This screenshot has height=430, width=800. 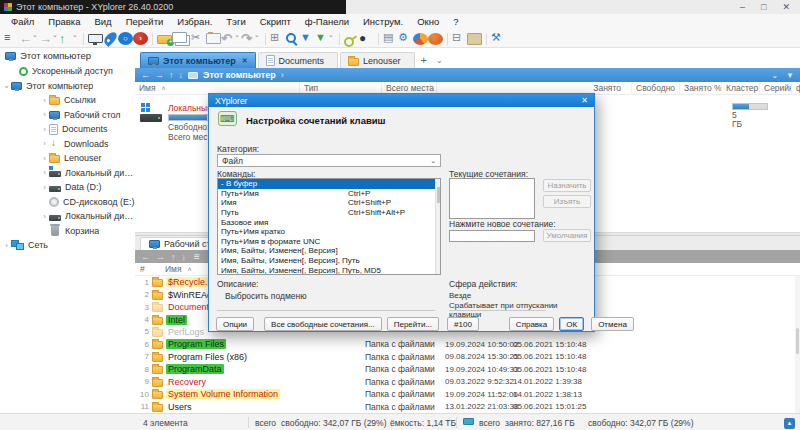 I want to click on menu-item: ?, so click(x=456, y=22).